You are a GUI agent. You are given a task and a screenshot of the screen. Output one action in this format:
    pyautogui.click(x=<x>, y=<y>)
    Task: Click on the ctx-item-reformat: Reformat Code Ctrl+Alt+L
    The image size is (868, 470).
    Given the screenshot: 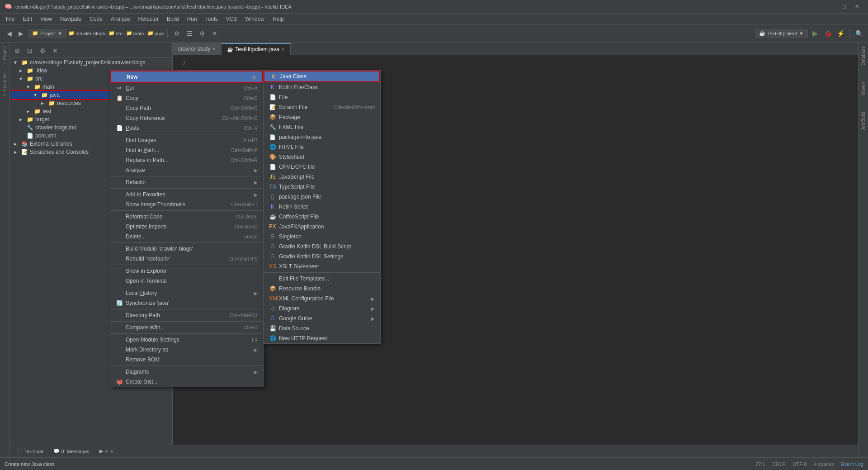 What is the action you would take?
    pyautogui.click(x=187, y=217)
    